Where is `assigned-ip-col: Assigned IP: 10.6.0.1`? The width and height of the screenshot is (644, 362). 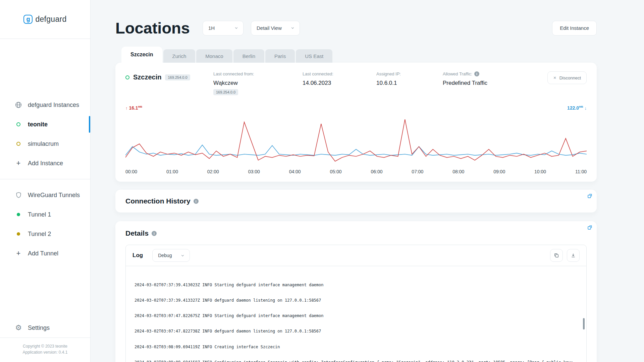 assigned-ip-col: Assigned IP: 10.6.0.1 is located at coordinates (401, 79).